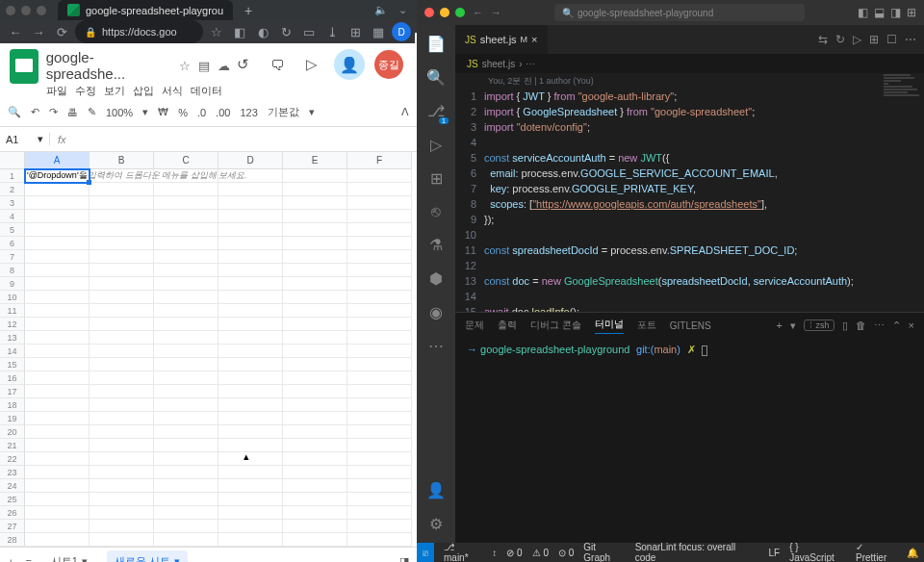  What do you see at coordinates (223, 65) in the screenshot?
I see `cloud-icon: ☁` at bounding box center [223, 65].